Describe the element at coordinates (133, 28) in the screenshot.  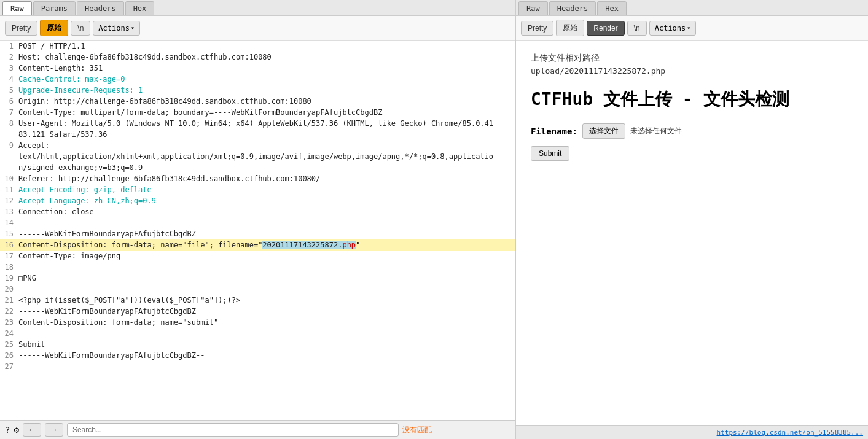
I see `chevron-down-icon-left: ▾` at that location.